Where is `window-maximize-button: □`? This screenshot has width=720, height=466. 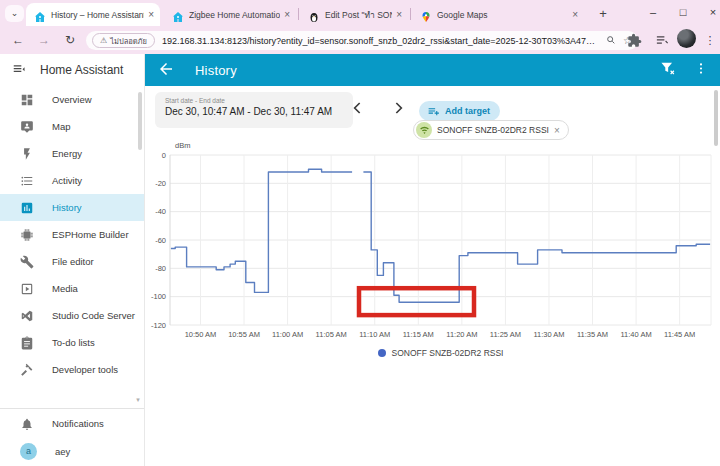 window-maximize-button: □ is located at coordinates (683, 12).